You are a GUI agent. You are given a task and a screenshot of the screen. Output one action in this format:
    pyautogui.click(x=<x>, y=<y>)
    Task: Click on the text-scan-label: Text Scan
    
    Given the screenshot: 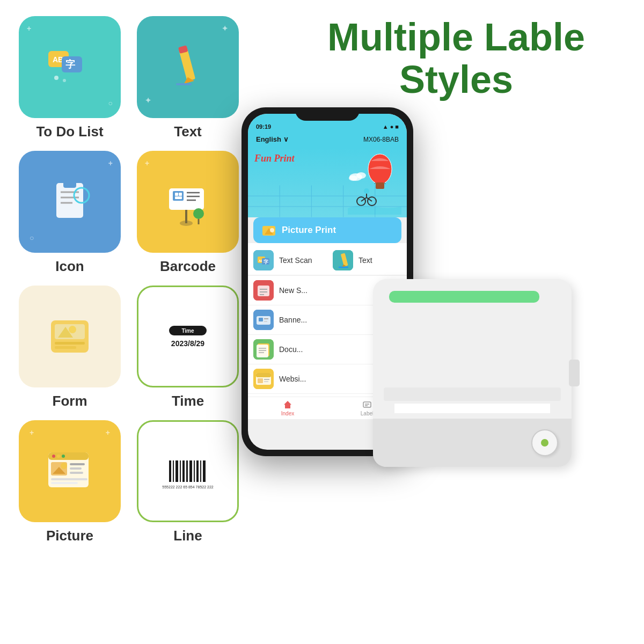 What is the action you would take?
    pyautogui.click(x=295, y=260)
    